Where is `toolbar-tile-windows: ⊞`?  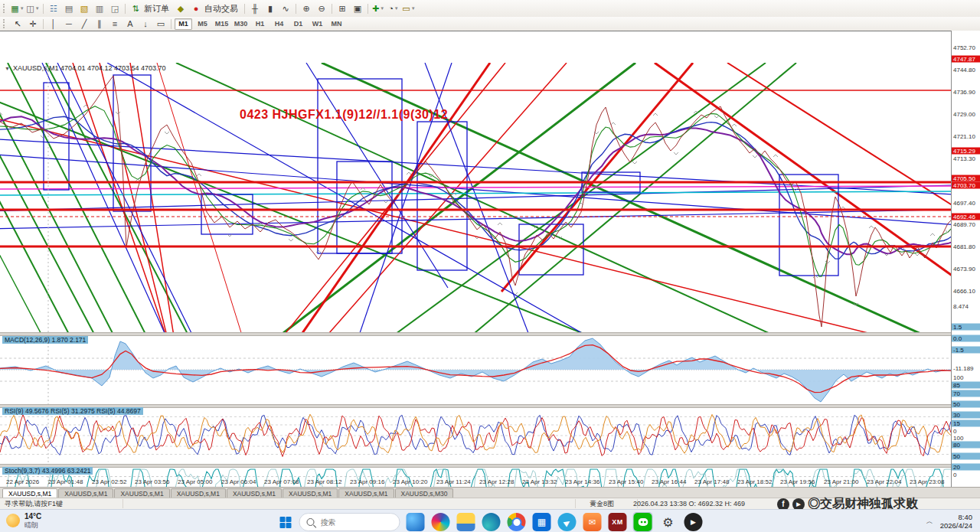 toolbar-tile-windows: ⊞ is located at coordinates (342, 9).